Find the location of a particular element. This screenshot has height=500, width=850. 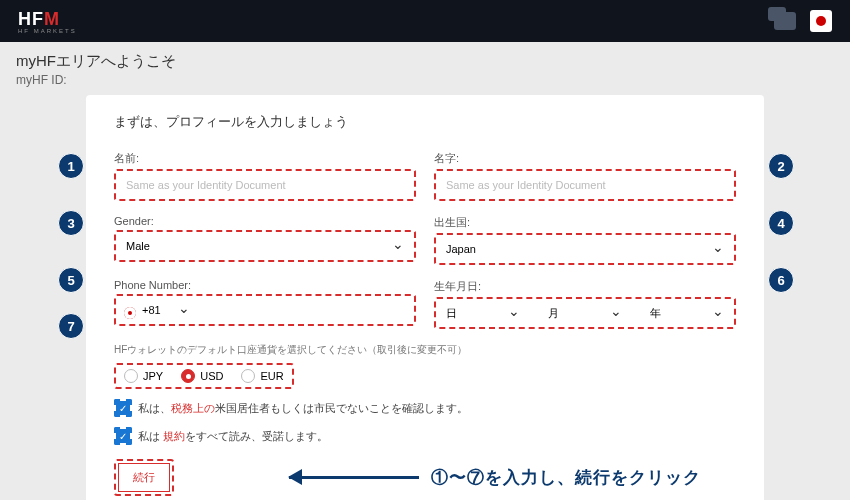

continue-button: 続行 is located at coordinates (144, 478).